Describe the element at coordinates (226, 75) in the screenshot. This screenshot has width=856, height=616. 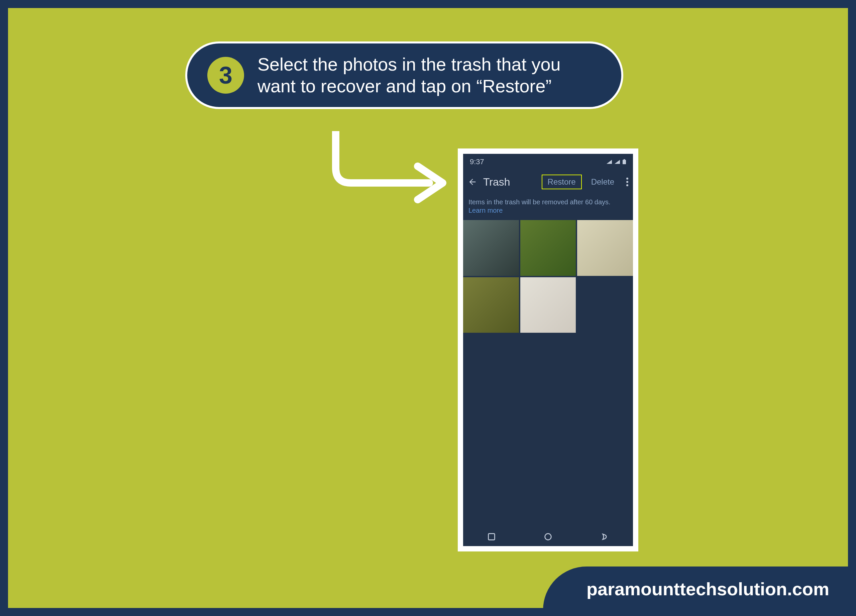
I see `step-number: 3` at that location.